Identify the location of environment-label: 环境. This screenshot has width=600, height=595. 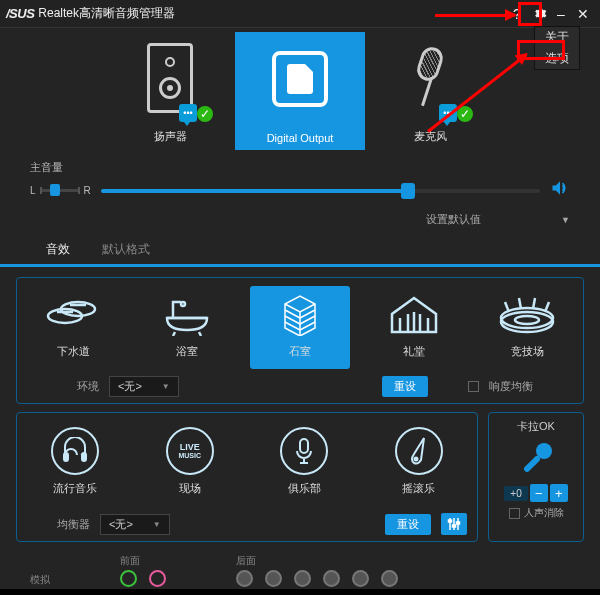
(88, 386).